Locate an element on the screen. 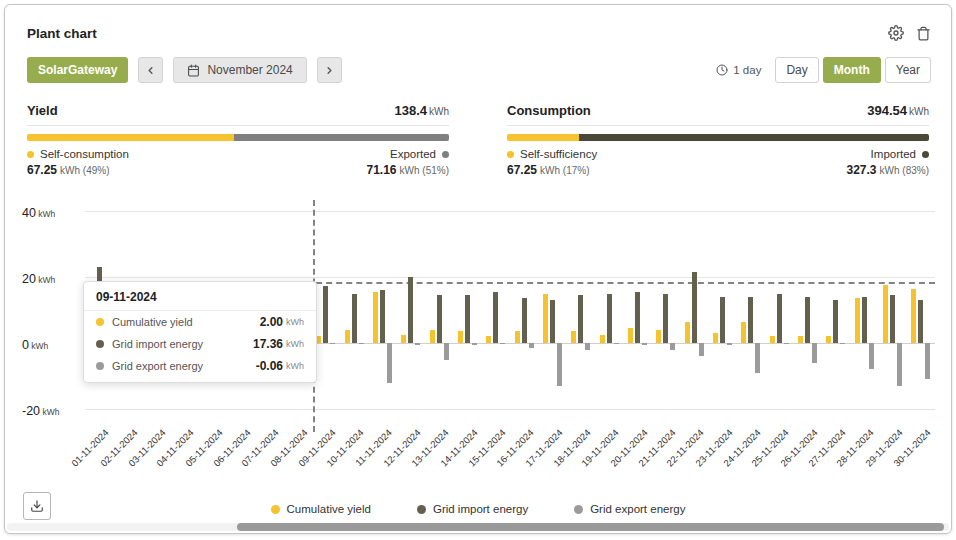 Image resolution: width=956 pixels, height=540 pixels. delete-trash-icon is located at coordinates (924, 33).